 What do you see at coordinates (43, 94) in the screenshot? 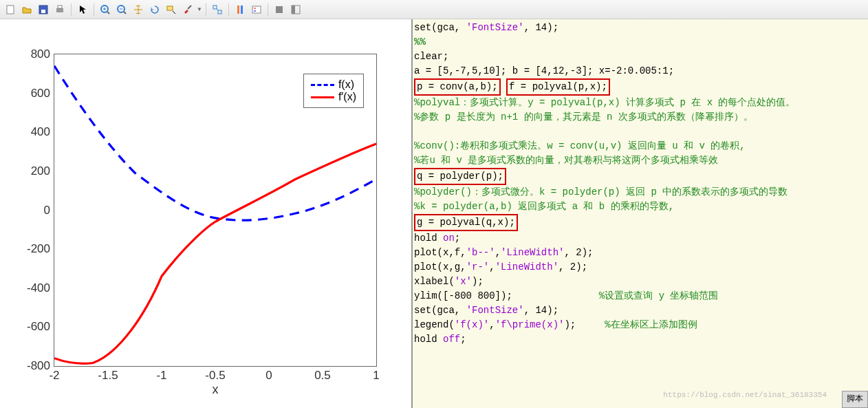
I see `y-tick-label: 600` at bounding box center [43, 94].